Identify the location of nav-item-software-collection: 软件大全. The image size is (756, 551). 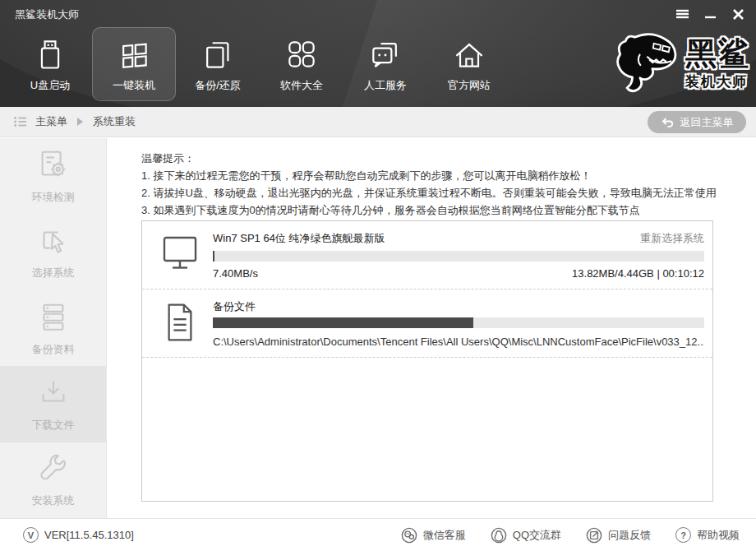
(302, 64).